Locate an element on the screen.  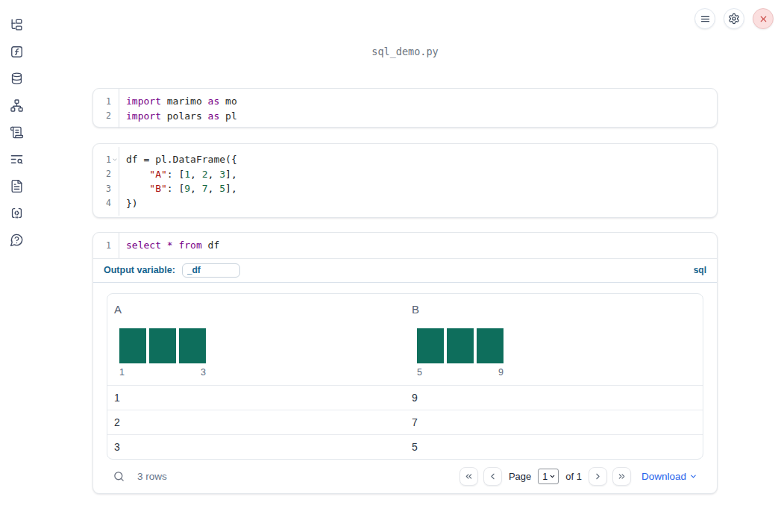
code-token: 9 is located at coordinates (187, 188).